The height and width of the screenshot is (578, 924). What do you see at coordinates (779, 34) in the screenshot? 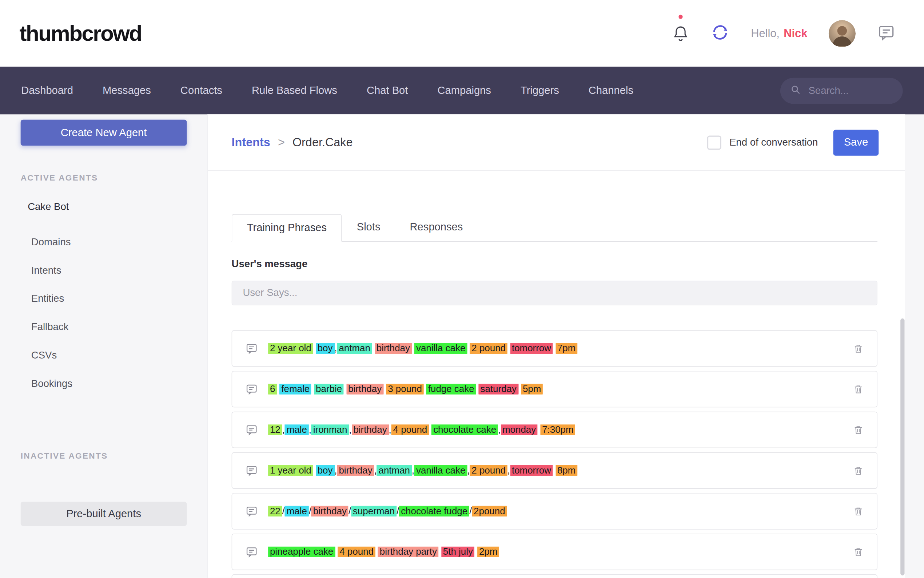
I see `user-greeting: Hello, Nick` at bounding box center [779, 34].